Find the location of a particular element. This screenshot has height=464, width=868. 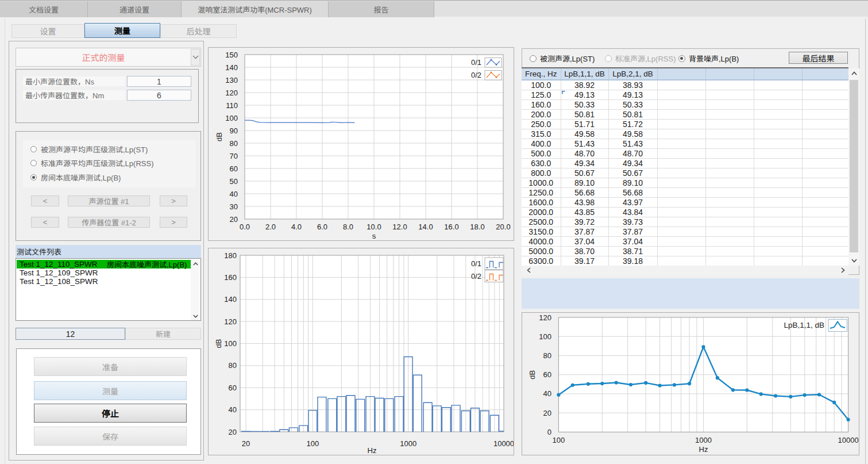

table-cell: 50.33 is located at coordinates (585, 105).